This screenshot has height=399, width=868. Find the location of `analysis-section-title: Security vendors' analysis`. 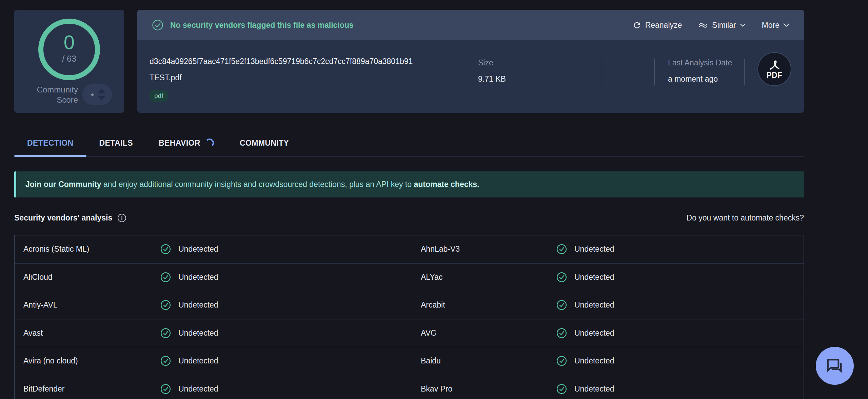

analysis-section-title: Security vendors' analysis is located at coordinates (63, 218).